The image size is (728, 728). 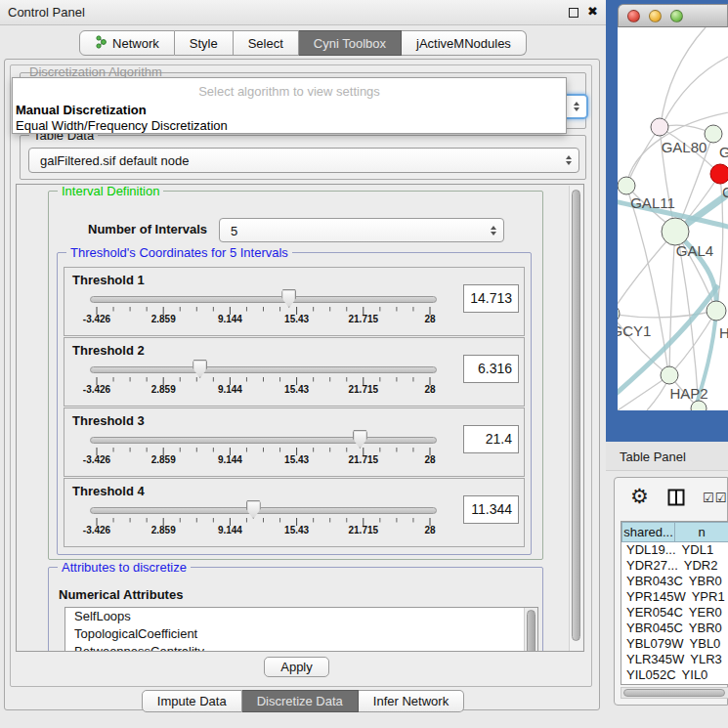 I want to click on table-data-groupbox: Table Data galFiltered.sif default node, so click(x=303, y=157).